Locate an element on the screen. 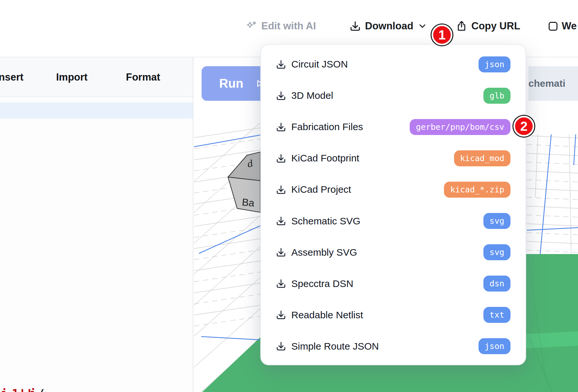 The image size is (578, 392). download-menu-item-3d-model: 3D Model glb is located at coordinates (393, 96).